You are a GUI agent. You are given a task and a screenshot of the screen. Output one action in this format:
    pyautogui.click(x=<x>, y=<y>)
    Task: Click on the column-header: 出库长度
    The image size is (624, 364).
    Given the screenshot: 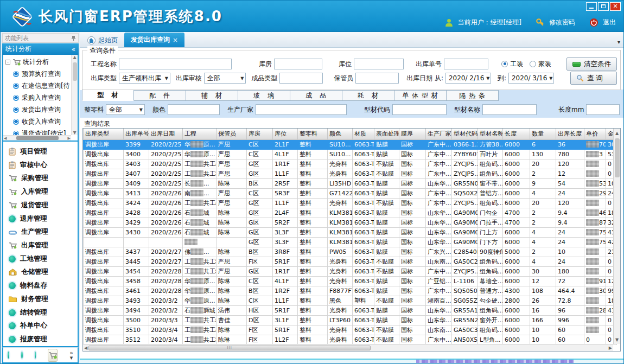 What is the action you would take?
    pyautogui.click(x=570, y=134)
    